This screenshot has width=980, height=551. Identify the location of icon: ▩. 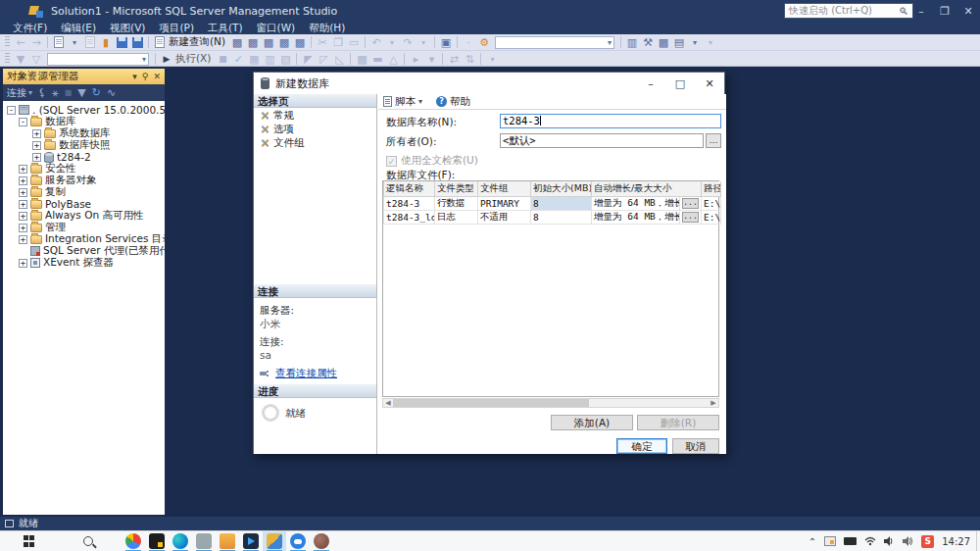
(362, 59).